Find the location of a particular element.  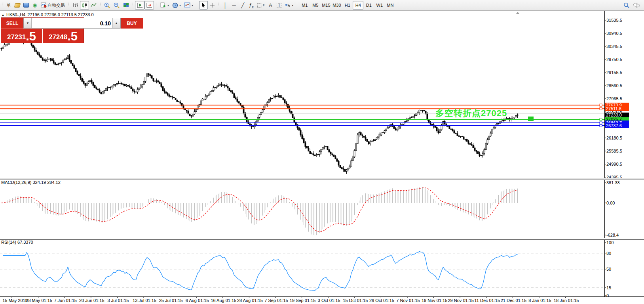

timeframe-group: M1M5M15M30H1H4D1W1MN is located at coordinates (348, 5).